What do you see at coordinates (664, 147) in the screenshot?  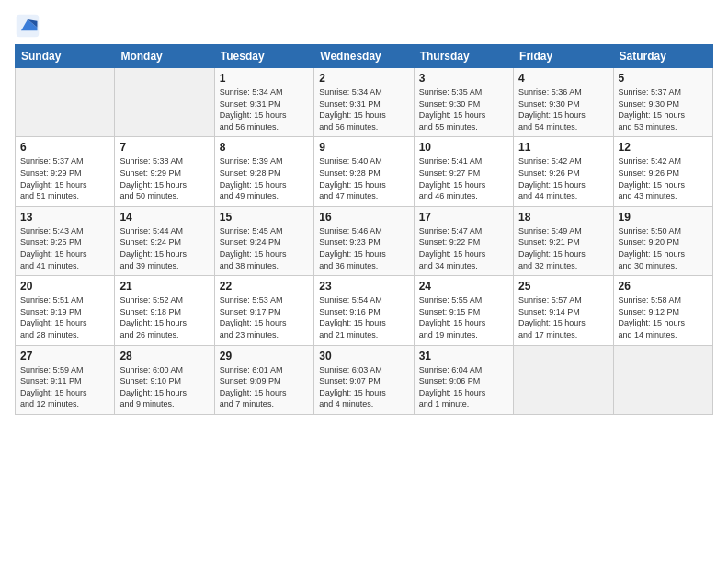 I see `day-number: 12` at bounding box center [664, 147].